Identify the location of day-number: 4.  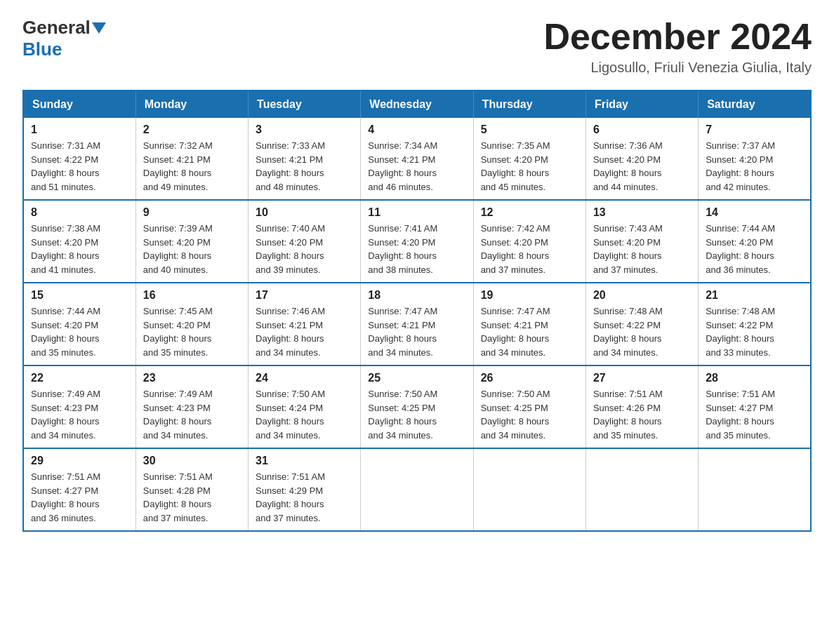
(417, 130).